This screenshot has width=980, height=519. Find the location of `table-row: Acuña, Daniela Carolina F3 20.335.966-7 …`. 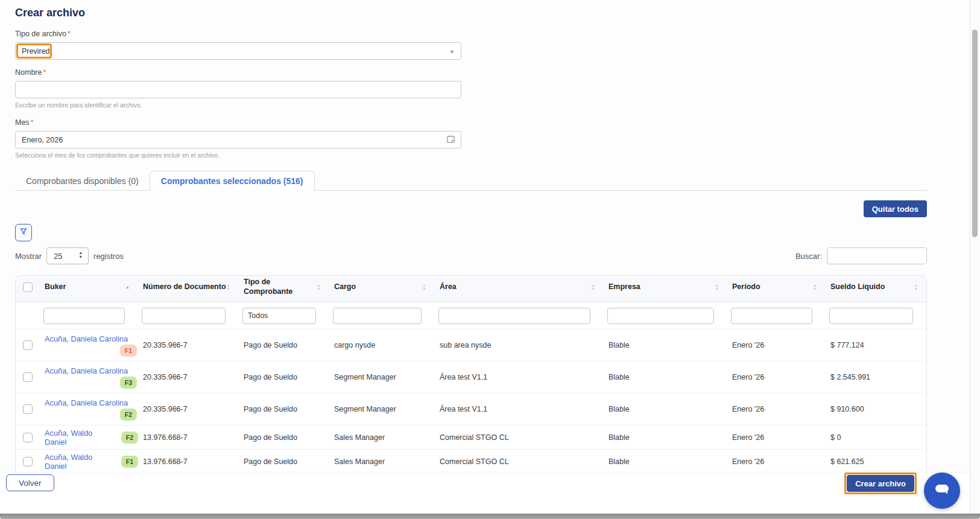

table-row: Acuña, Daniela Carolina F3 20.335.966-7 … is located at coordinates (471, 378).